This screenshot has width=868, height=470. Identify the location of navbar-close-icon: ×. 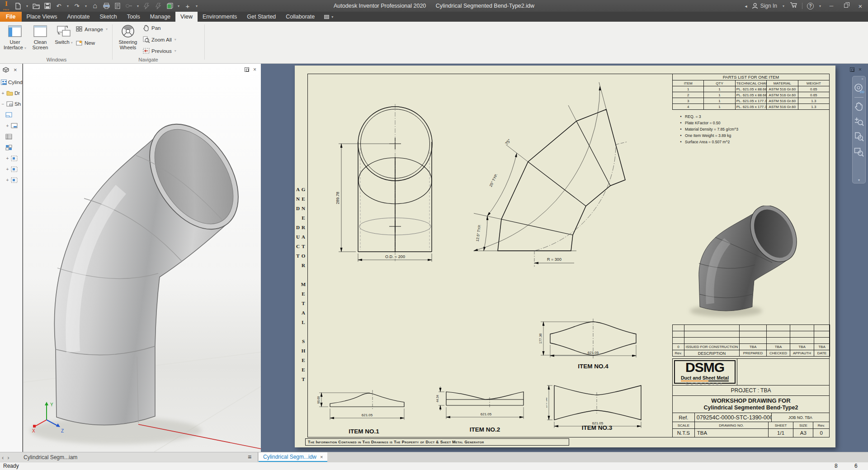
(863, 79).